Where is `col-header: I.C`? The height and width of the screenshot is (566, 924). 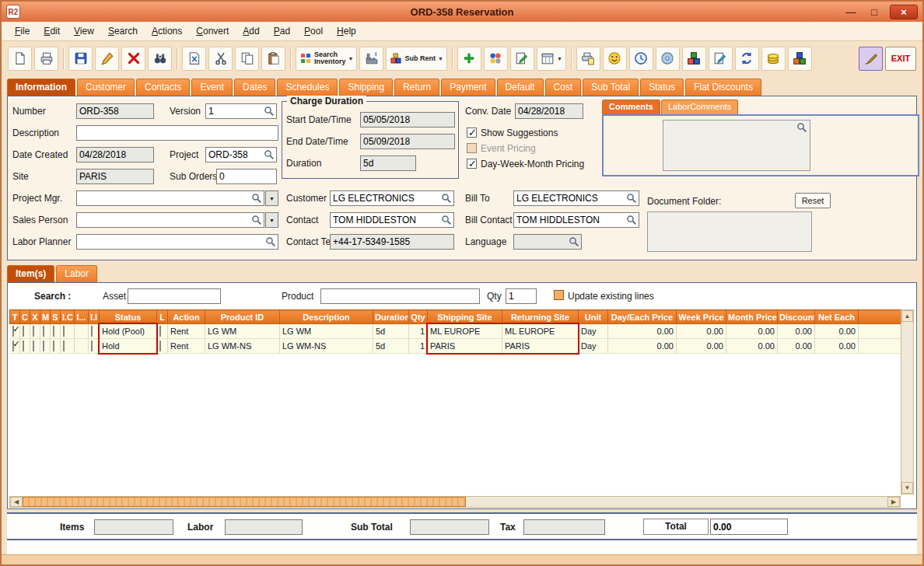 col-header: I.C is located at coordinates (68, 317).